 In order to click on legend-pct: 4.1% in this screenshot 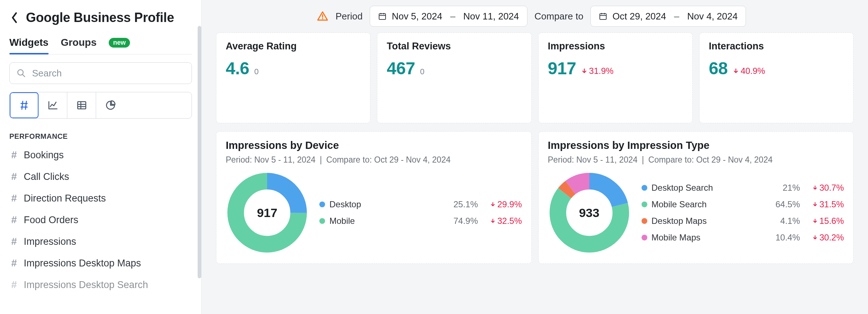, I will do `click(790, 221)`.